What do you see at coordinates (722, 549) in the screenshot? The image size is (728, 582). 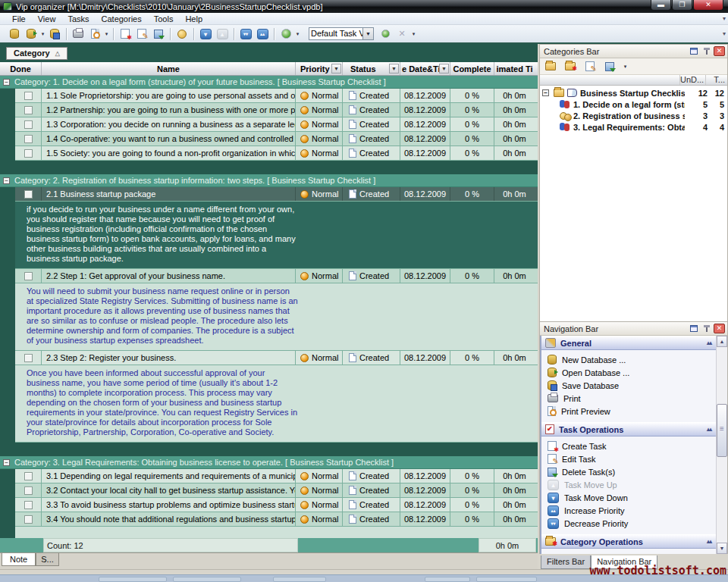 I see `scroll-down-icon: ▼` at bounding box center [722, 549].